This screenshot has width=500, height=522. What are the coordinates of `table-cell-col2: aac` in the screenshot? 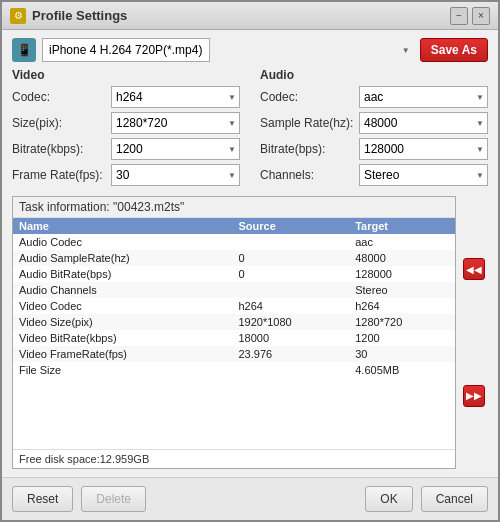 It's located at (402, 242).